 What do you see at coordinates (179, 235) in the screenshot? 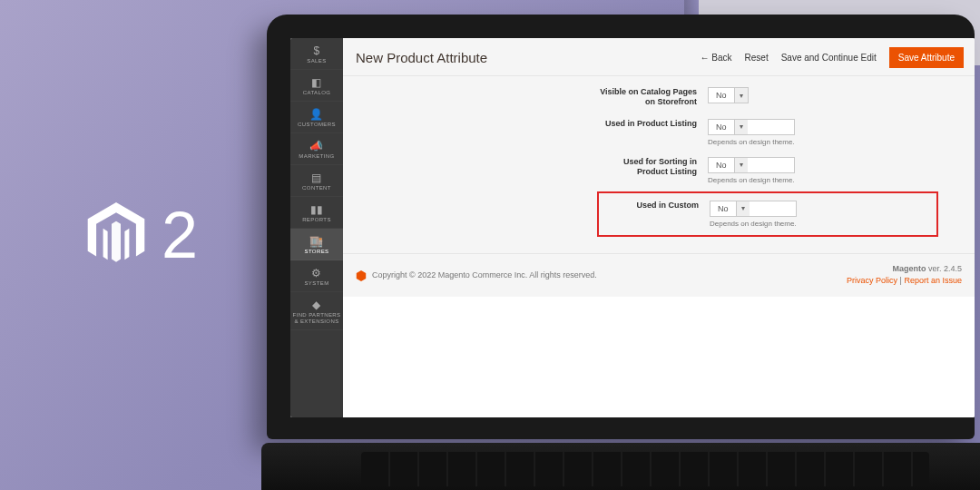
I see `logo-number: 2` at bounding box center [179, 235].